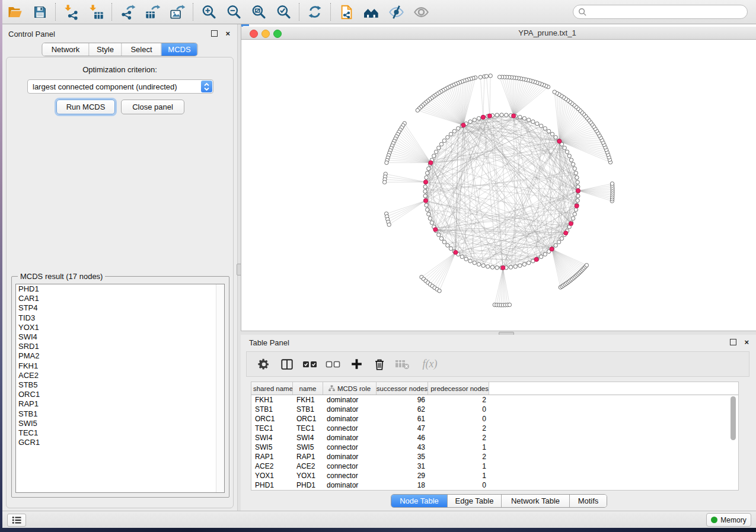 This screenshot has width=756, height=532. I want to click on tab-motifs: Motifs, so click(588, 501).